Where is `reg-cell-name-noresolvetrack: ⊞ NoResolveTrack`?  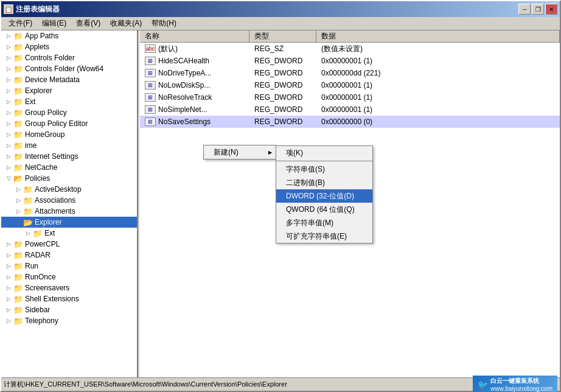
reg-cell-name-noresolvetrack: ⊞ NoResolveTrack is located at coordinates (195, 97).